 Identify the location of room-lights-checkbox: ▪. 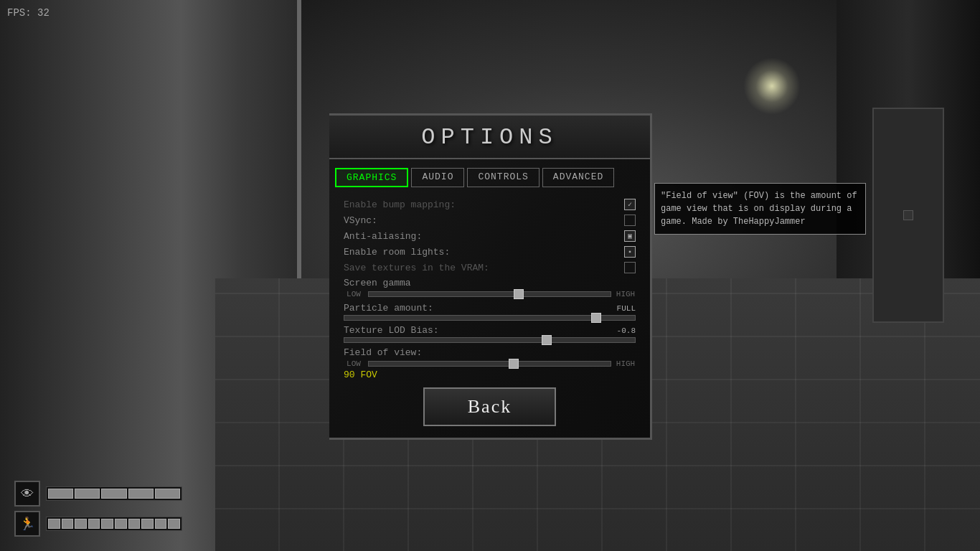
(630, 252).